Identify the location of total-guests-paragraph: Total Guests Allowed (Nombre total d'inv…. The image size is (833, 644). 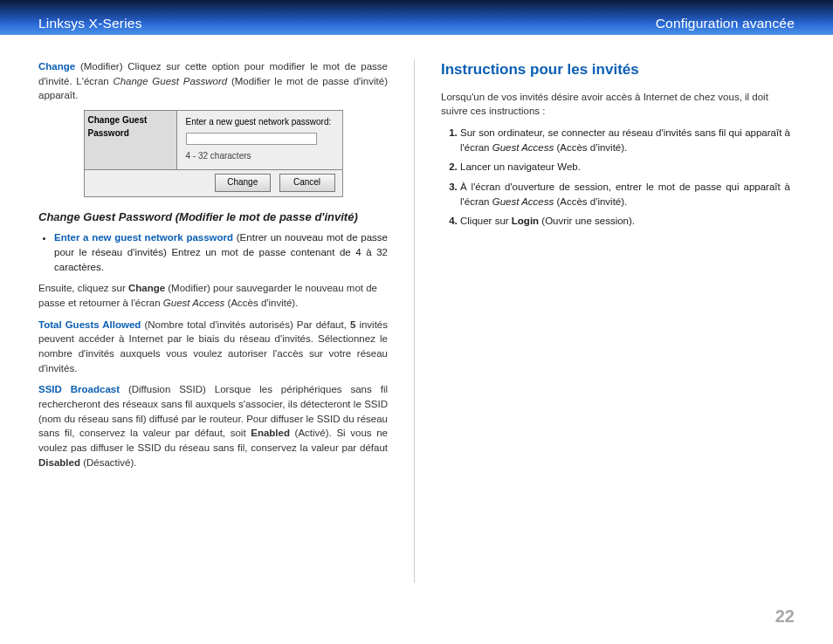
(213, 347).